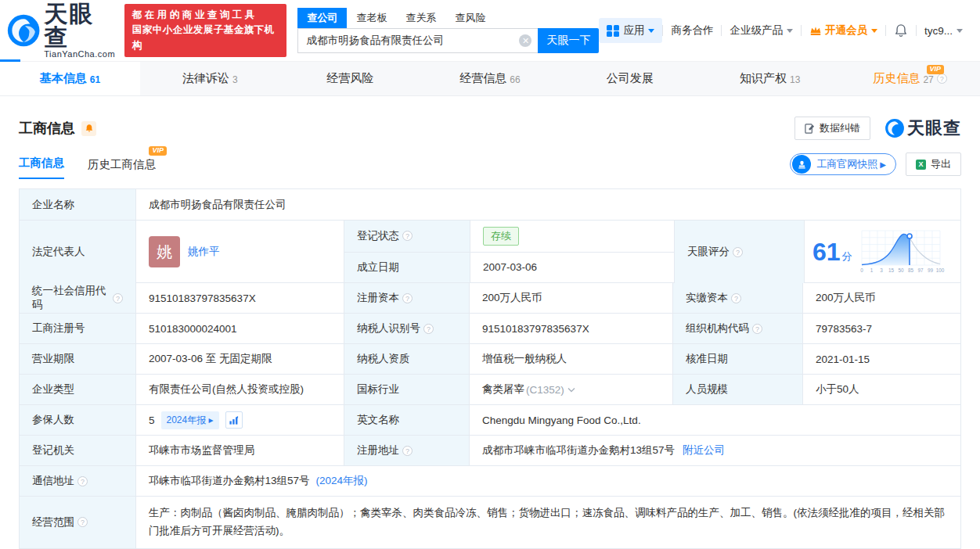 The height and width of the screenshot is (549, 980). I want to click on search-tab-risk: 查风险, so click(470, 18).